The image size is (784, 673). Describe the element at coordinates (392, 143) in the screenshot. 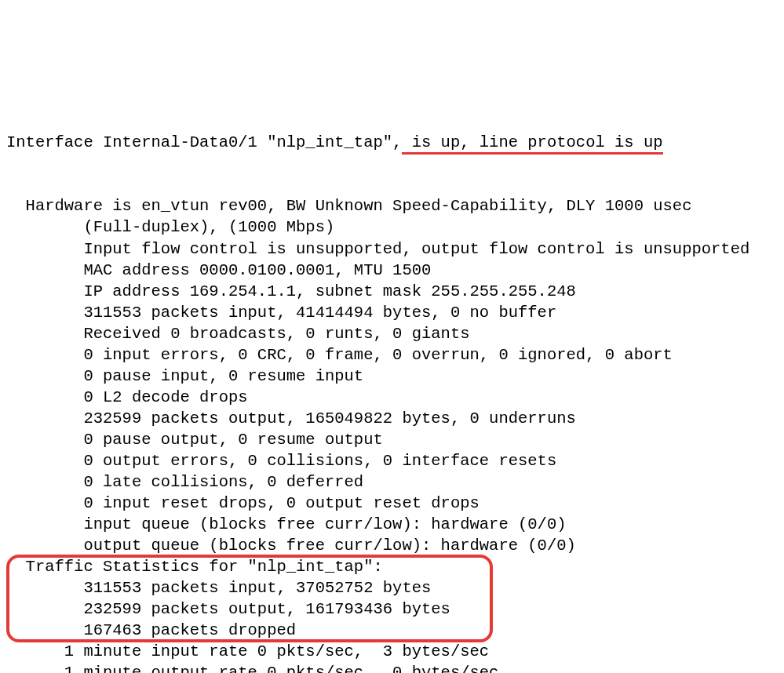

I see `interface-header-line: Interface Internal-Data0/1 "nlp_int_tap"…` at that location.